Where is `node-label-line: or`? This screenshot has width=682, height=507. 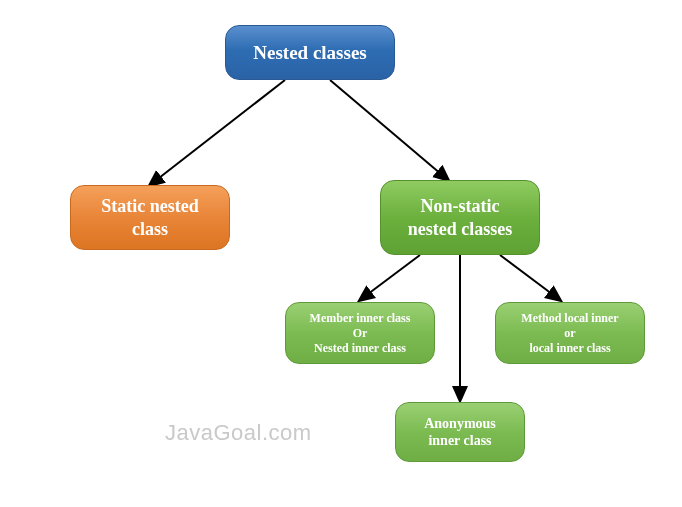
node-label-line: or is located at coordinates (570, 334).